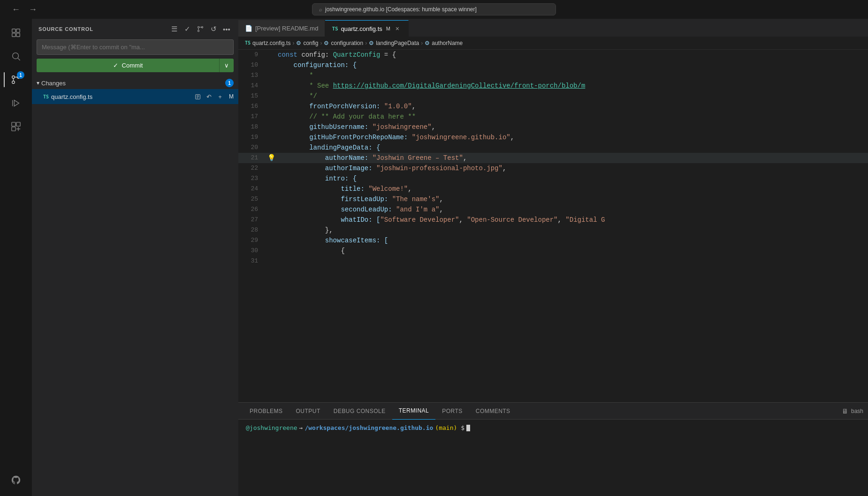 The image size is (868, 496). I want to click on file-item-quartz-config: TS quartz.config.ts ↶ + M, so click(135, 97).